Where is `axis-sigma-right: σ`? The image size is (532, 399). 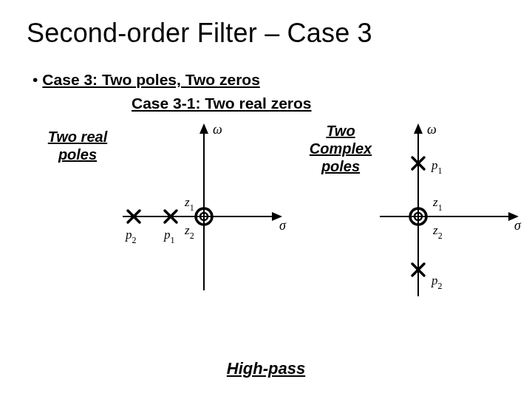 axis-sigma-right: σ is located at coordinates (518, 225).